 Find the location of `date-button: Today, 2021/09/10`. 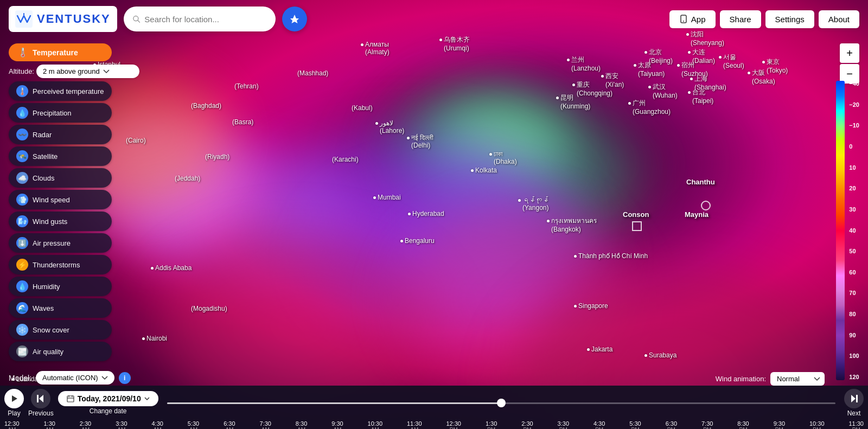

date-button: Today, 2021/09/10 is located at coordinates (108, 399).